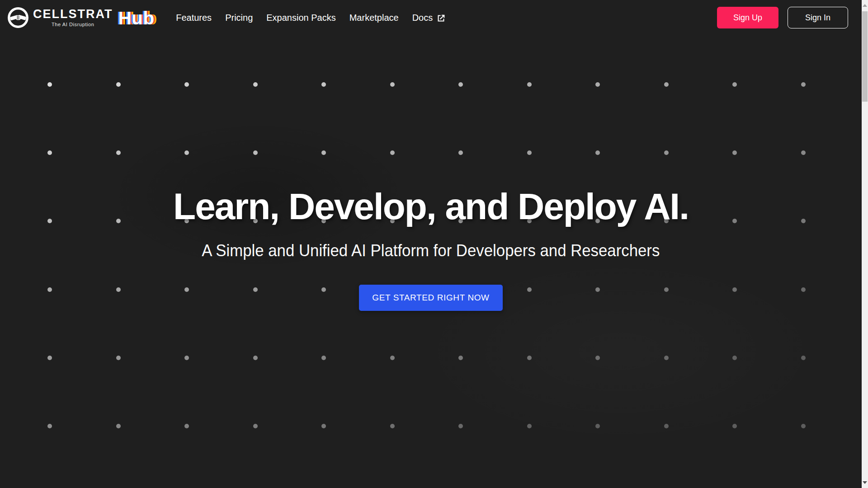 The width and height of the screenshot is (868, 488). Describe the element at coordinates (18, 18) in the screenshot. I see `handshake-logo-icon` at that location.